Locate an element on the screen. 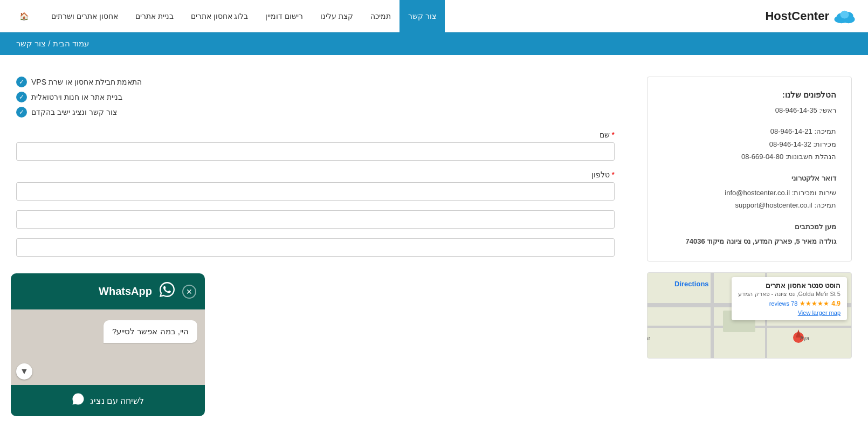  whatsapp-close-button: ✕ is located at coordinates (189, 292).